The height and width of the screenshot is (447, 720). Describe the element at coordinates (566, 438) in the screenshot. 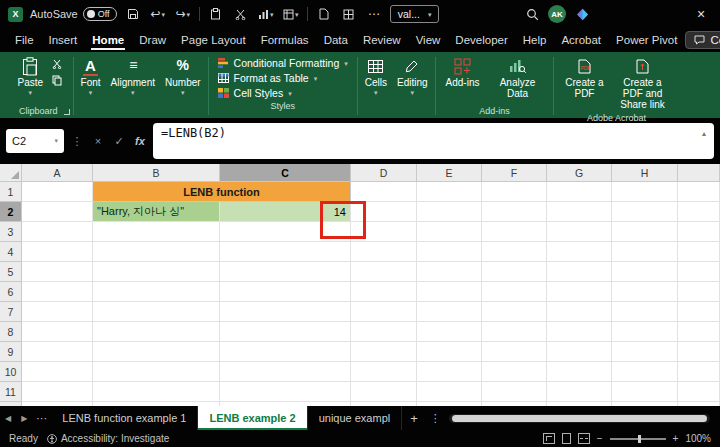

I see `page-layout-view-icon` at that location.